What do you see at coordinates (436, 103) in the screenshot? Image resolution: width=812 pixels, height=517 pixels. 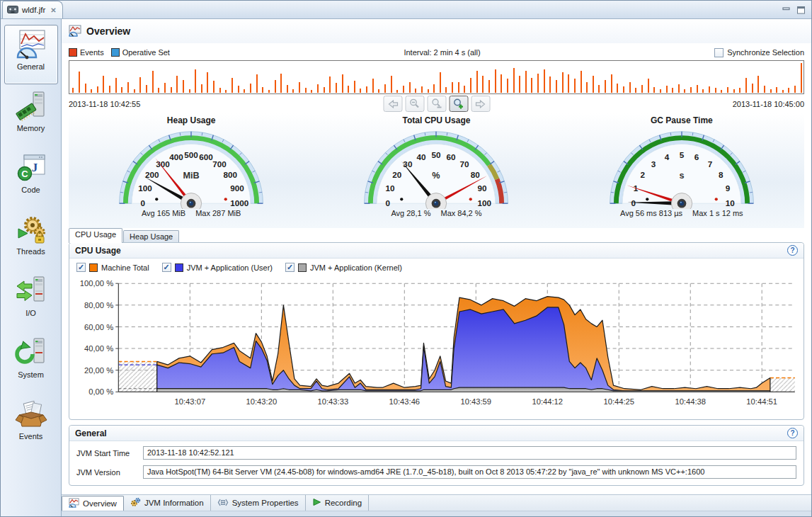 I see `zoom-out-selection-button` at bounding box center [436, 103].